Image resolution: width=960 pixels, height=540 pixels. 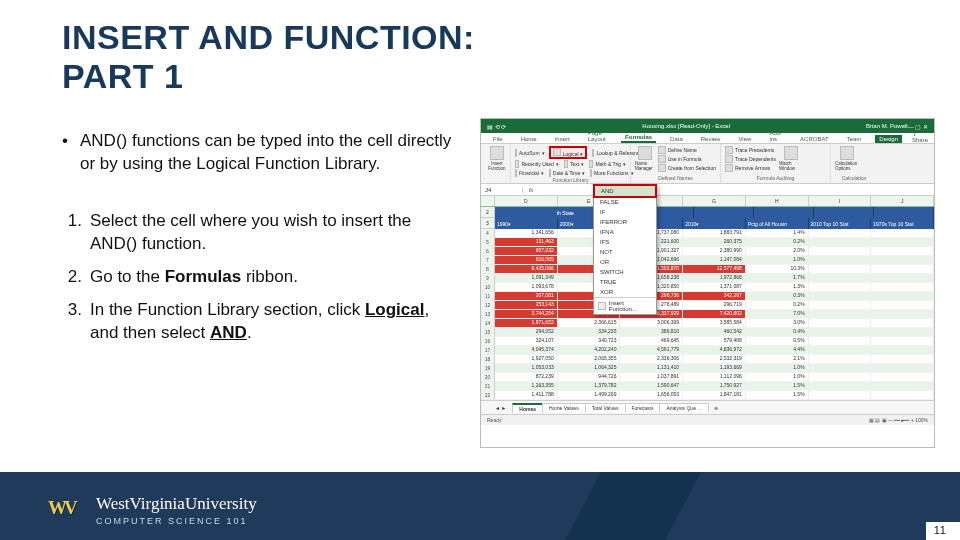 I want to click on fx-label: fx, so click(x=531, y=190).